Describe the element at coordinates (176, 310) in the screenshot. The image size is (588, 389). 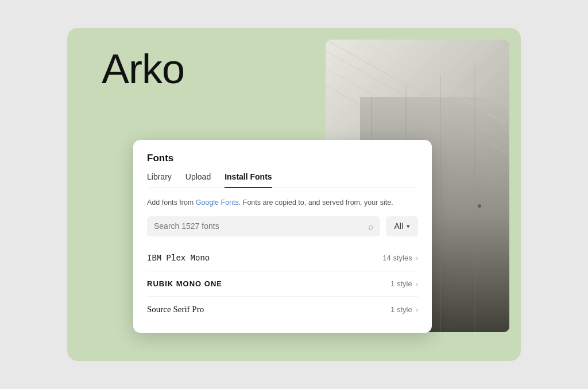
I see `font-name: Source Serif Pro` at that location.